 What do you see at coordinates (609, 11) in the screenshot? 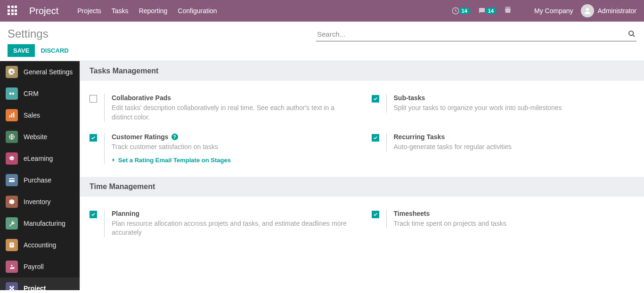
I see `user-menu: Administrator` at bounding box center [609, 11].